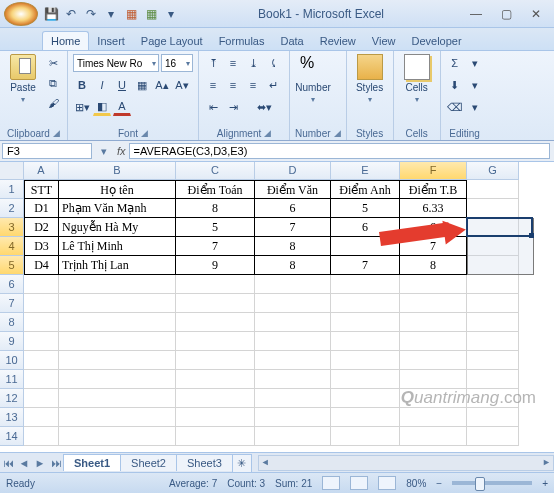 This screenshot has width=554, height=501. Describe the element at coordinates (151, 14) in the screenshot. I see `qat-extra-2-icon: ▦` at that location.